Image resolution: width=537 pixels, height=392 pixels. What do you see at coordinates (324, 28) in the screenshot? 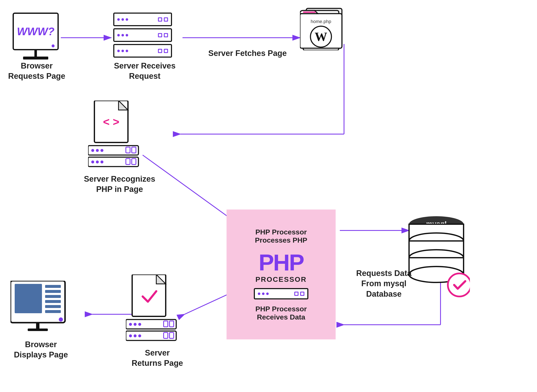
I see `wordpress-folder-icon: home.php W` at bounding box center [324, 28].